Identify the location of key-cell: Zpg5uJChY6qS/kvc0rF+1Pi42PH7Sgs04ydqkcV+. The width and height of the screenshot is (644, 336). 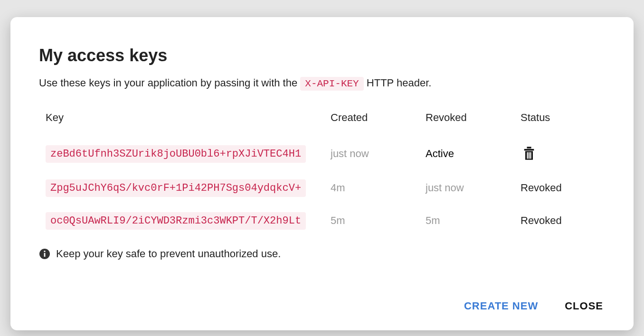
(181, 188).